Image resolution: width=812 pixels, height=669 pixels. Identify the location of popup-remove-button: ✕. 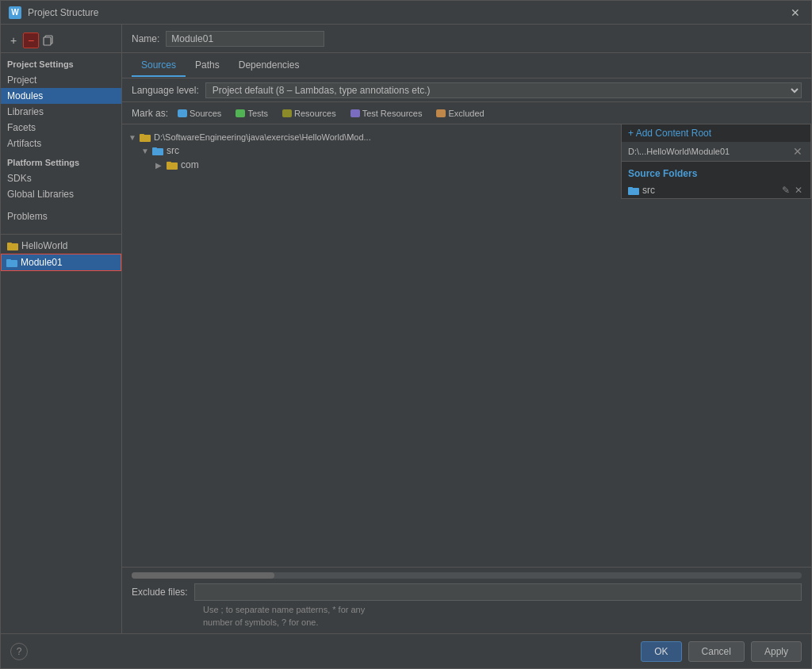
(799, 190).